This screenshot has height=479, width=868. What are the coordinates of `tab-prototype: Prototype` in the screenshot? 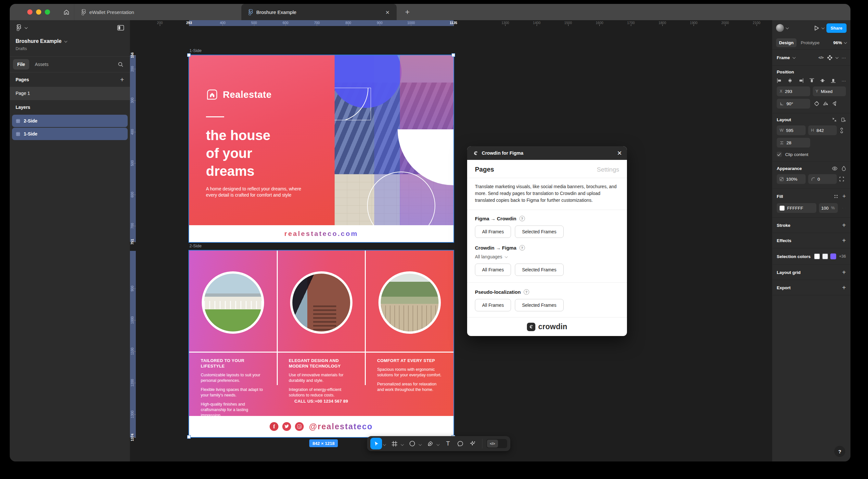 It's located at (810, 43).